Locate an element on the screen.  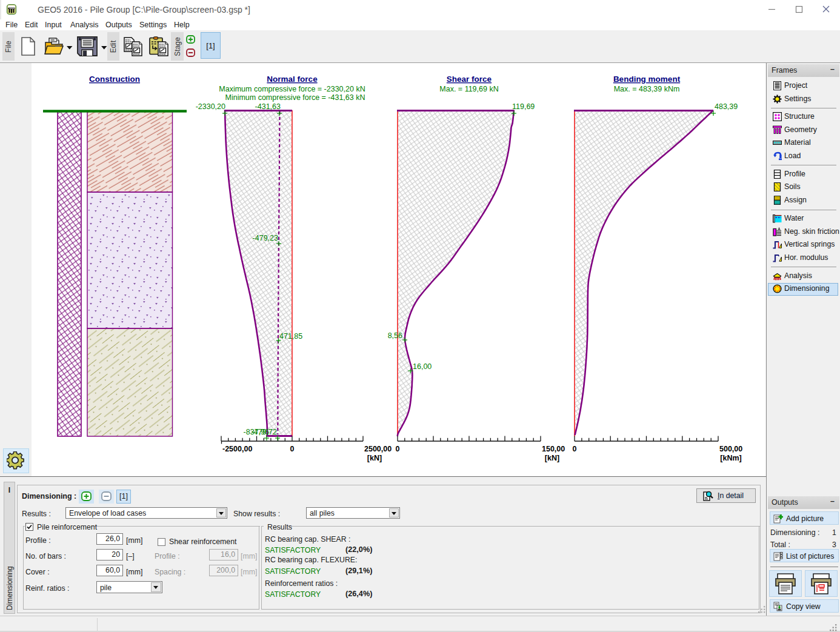
svg-text: -2500,00 is located at coordinates (238, 449).